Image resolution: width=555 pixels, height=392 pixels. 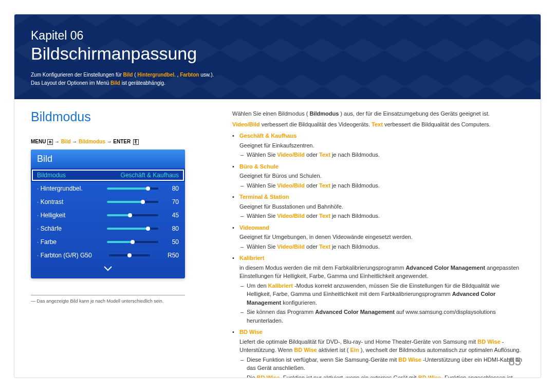 What do you see at coordinates (108, 189) in the screenshot?
I see `slider-row: Hintergrundbel.80` at bounding box center [108, 189].